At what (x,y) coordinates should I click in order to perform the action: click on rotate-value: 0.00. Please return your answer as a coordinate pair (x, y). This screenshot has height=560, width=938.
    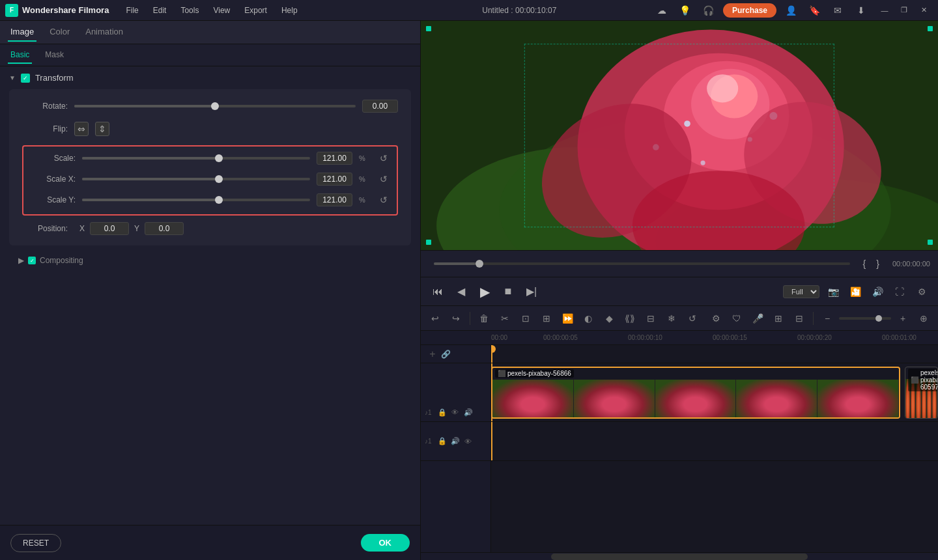
    Looking at the image, I should click on (380, 106).